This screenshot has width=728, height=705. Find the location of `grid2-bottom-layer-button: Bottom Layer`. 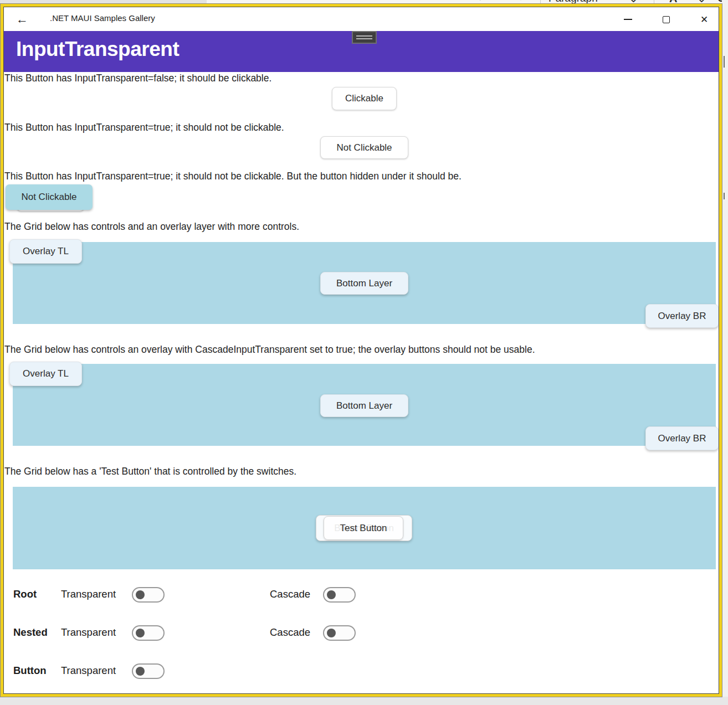

grid2-bottom-layer-button: Bottom Layer is located at coordinates (365, 405).